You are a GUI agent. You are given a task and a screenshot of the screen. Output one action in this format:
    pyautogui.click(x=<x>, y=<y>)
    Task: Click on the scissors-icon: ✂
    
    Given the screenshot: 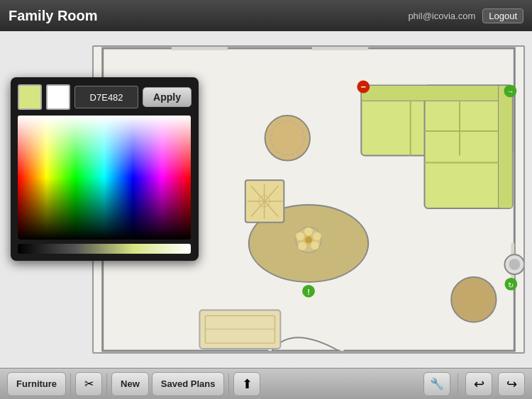 What is the action you would take?
    pyautogui.click(x=89, y=384)
    